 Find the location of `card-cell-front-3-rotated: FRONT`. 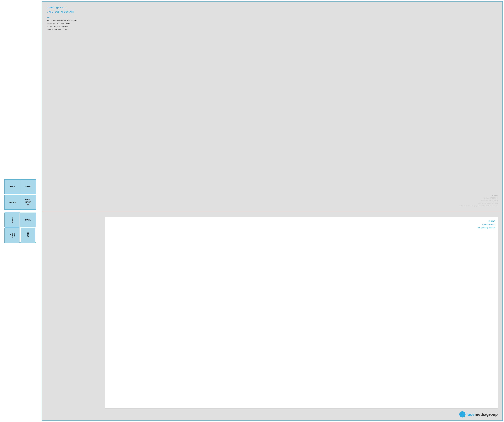

card-cell-front-3-rotated: FRONT is located at coordinates (12, 220).